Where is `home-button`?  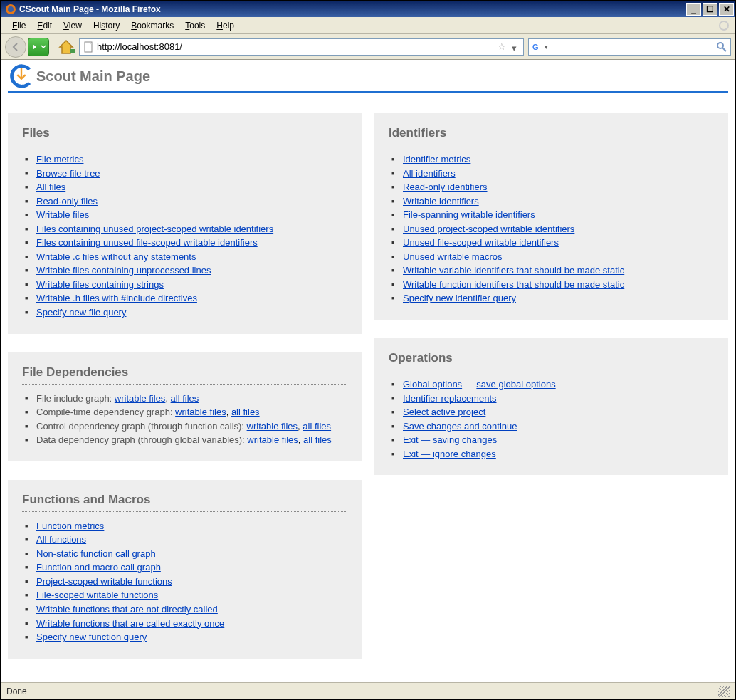
home-button is located at coordinates (66, 47).